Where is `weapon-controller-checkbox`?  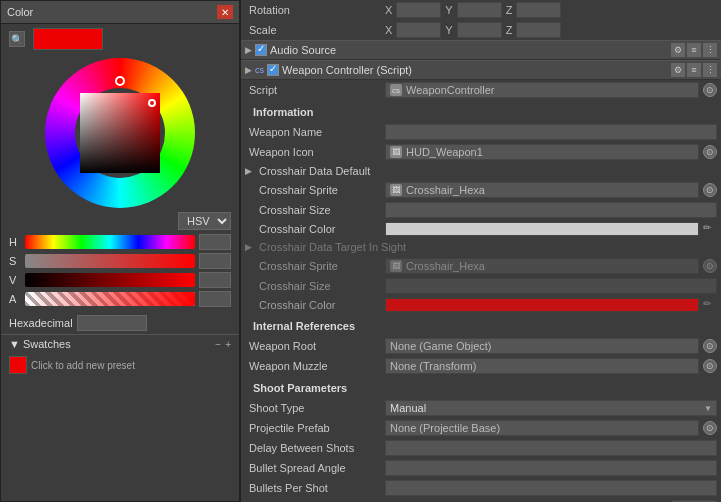
weapon-controller-checkbox is located at coordinates (273, 70).